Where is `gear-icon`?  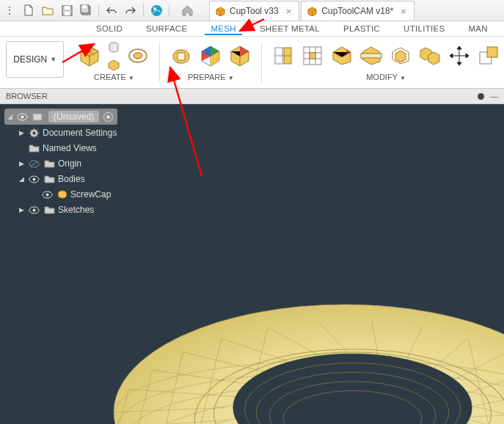 gear-icon is located at coordinates (34, 134).